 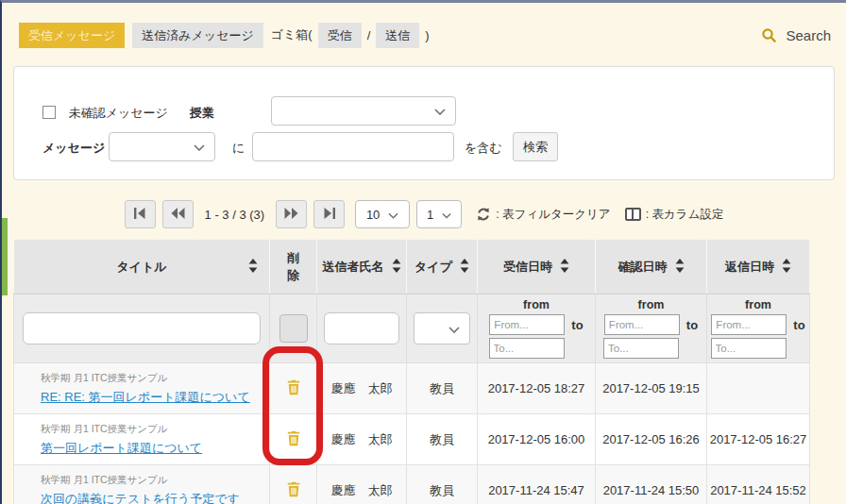 I want to click on prev-page-button, so click(x=178, y=214).